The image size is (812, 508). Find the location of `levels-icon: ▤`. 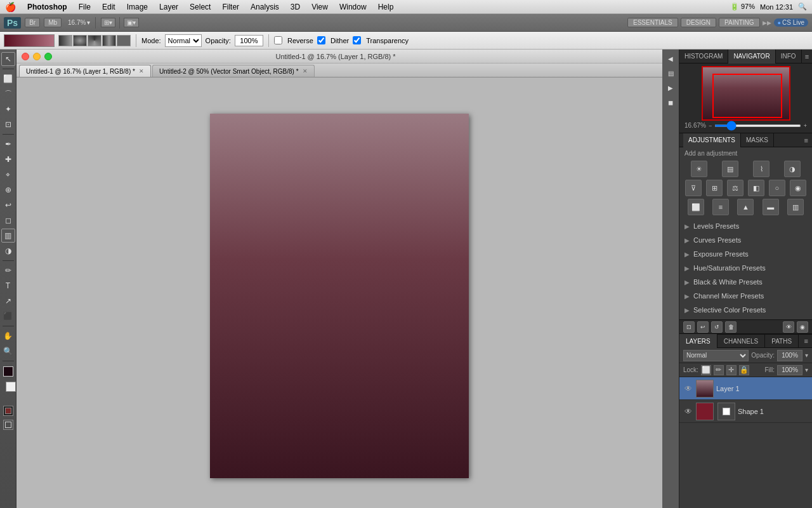

levels-icon: ▤ is located at coordinates (730, 169).